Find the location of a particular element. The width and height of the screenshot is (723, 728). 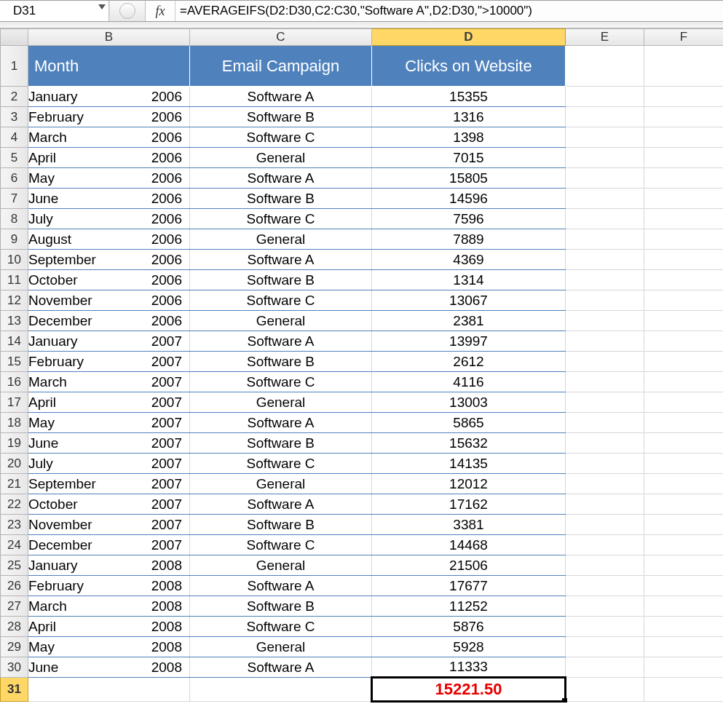

row-header: 10 is located at coordinates (15, 260).